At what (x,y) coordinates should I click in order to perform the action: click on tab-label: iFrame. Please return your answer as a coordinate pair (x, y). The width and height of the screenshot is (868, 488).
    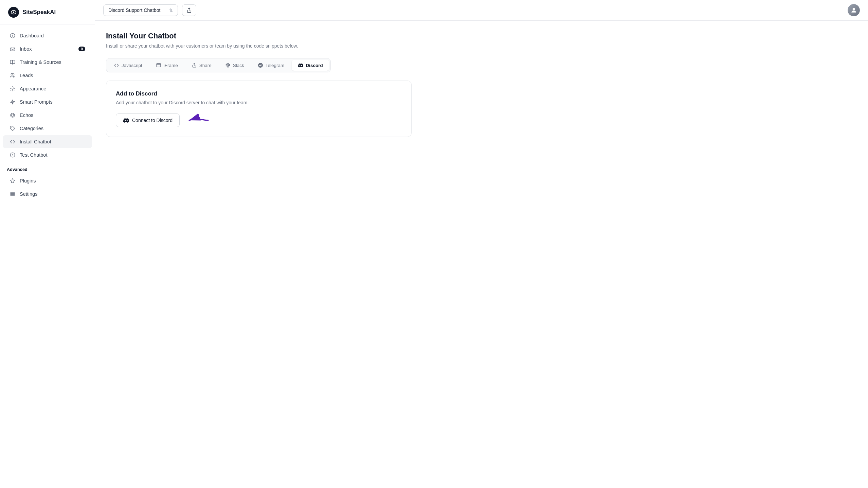
    Looking at the image, I should click on (171, 65).